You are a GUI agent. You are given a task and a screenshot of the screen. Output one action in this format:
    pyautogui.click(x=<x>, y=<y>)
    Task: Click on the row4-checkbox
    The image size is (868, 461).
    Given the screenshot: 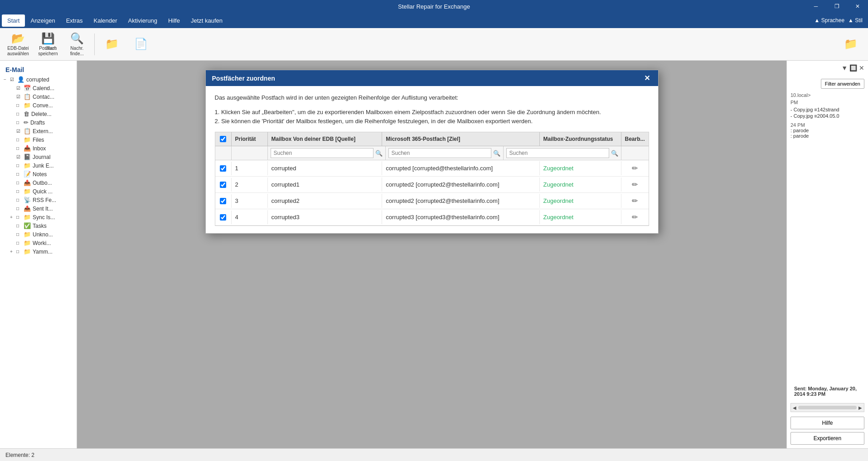 What is the action you would take?
    pyautogui.click(x=223, y=217)
    